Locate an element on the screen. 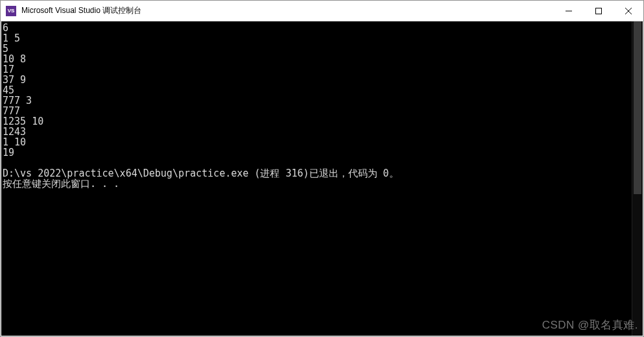 This screenshot has width=644, height=337. console-line: 10 8 is located at coordinates (317, 59).